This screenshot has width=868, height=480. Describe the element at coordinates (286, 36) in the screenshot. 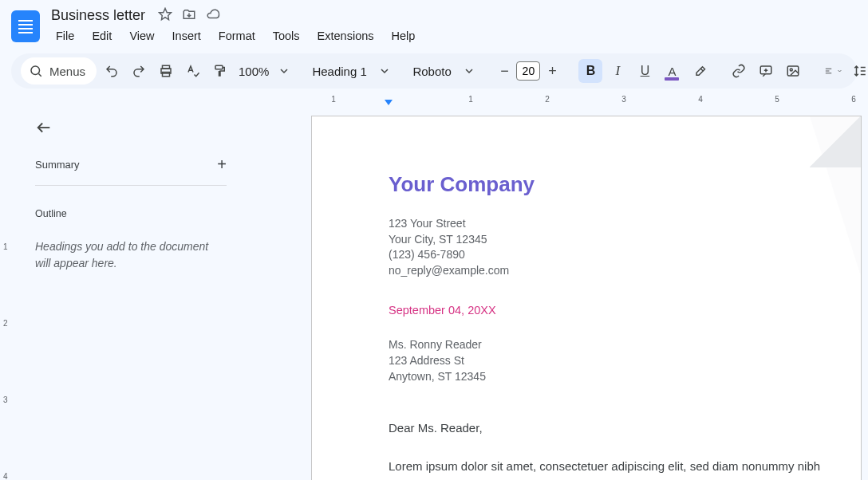

I see `menu-tools: Tools` at that location.